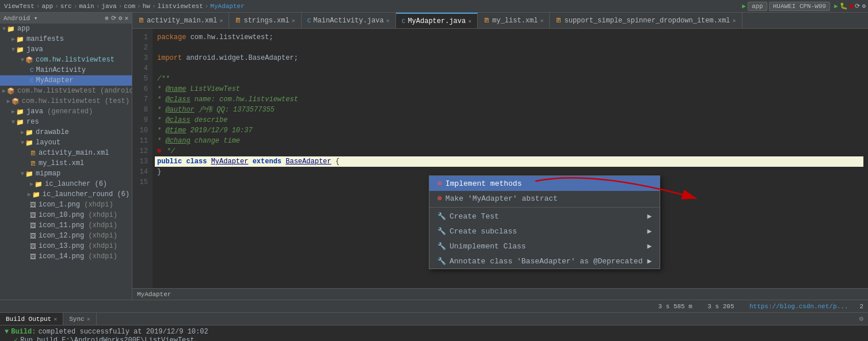  What do you see at coordinates (55, 81) in the screenshot?
I see `tree-label: MyAdapter` at bounding box center [55, 81].